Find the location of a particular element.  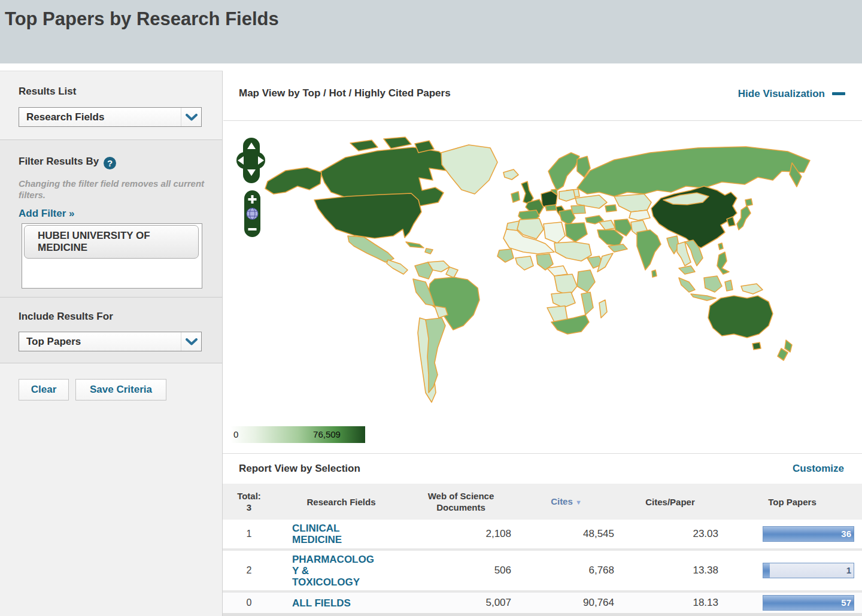

include-value: Top Papers is located at coordinates (54, 342).